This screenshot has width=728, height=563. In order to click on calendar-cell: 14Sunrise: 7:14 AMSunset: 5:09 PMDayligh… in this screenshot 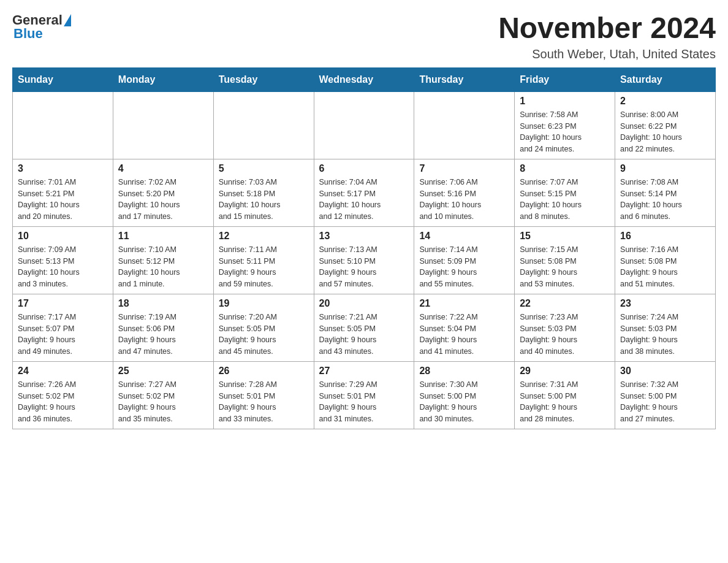, I will do `click(464, 260)`.